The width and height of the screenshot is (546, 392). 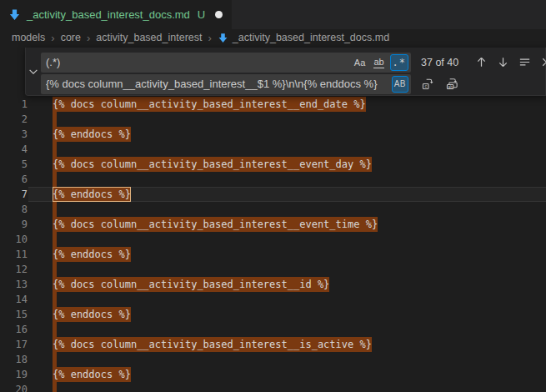 What do you see at coordinates (71, 38) in the screenshot?
I see `breadcrumb-item-core: core` at bounding box center [71, 38].